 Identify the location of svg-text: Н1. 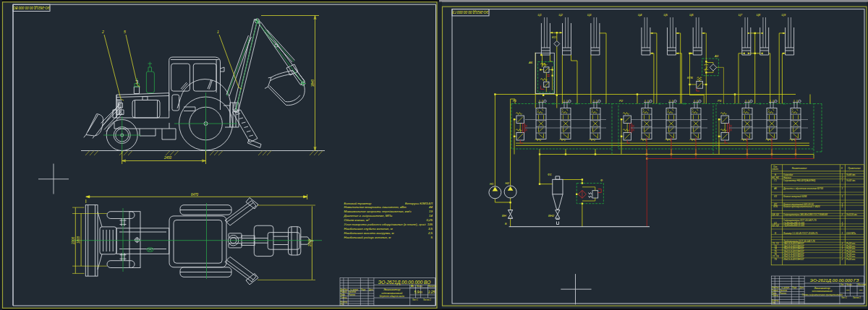
(492, 184).